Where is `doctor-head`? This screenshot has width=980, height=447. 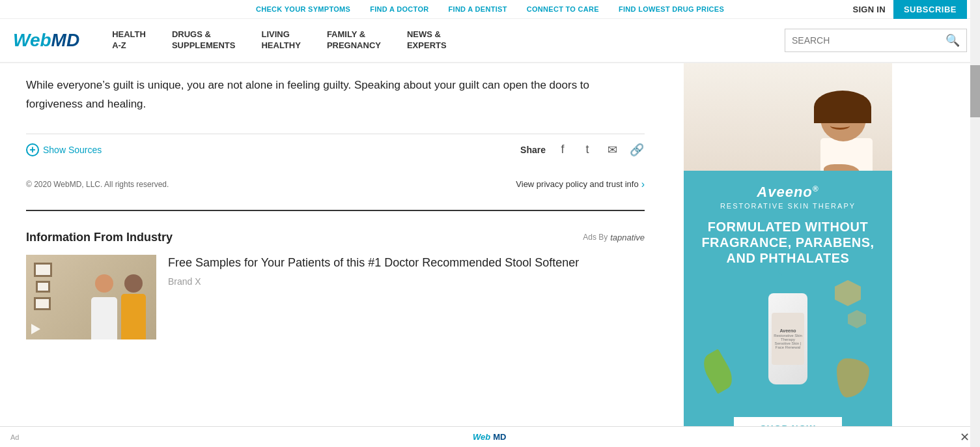
doctor-head is located at coordinates (104, 283).